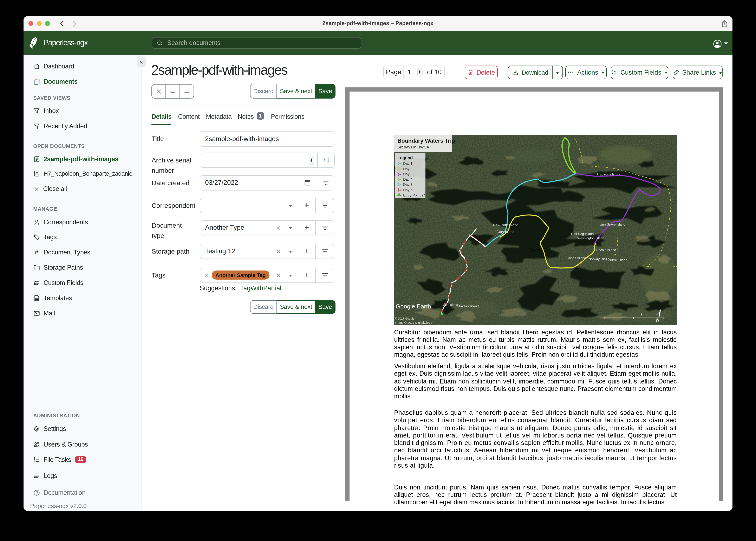  I want to click on svg-text: Indian Grave Island, so click(611, 224).